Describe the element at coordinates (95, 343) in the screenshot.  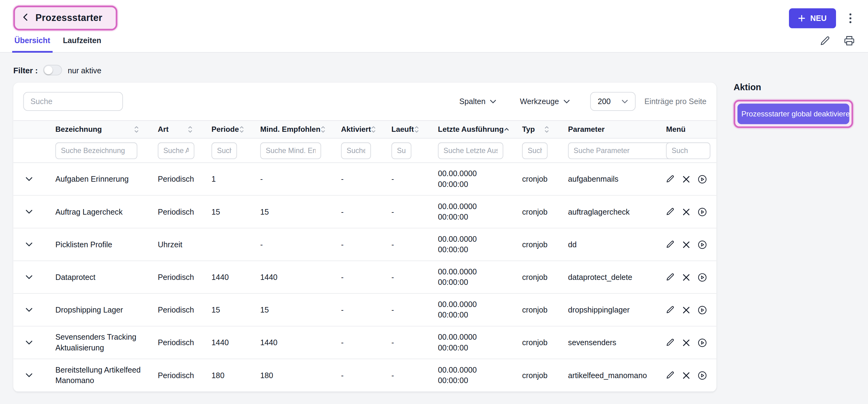
I see `cell-bezeichnung: Sevensenders Tracking Aktualisierung` at that location.